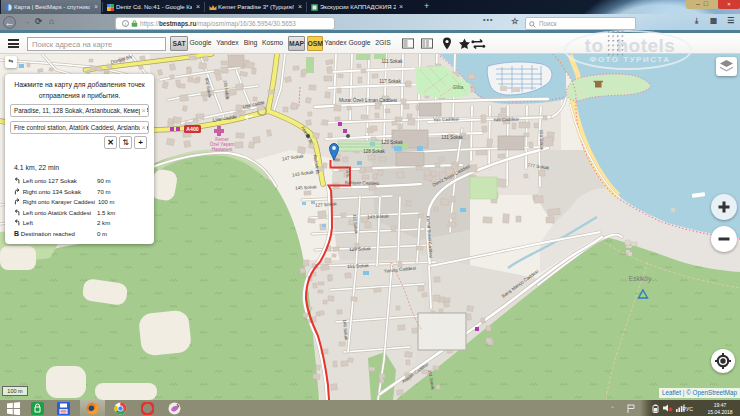 The width and height of the screenshot is (740, 416). Describe the element at coordinates (390, 82) in the screenshot. I see `svg-text: 117 Sokak` at that location.